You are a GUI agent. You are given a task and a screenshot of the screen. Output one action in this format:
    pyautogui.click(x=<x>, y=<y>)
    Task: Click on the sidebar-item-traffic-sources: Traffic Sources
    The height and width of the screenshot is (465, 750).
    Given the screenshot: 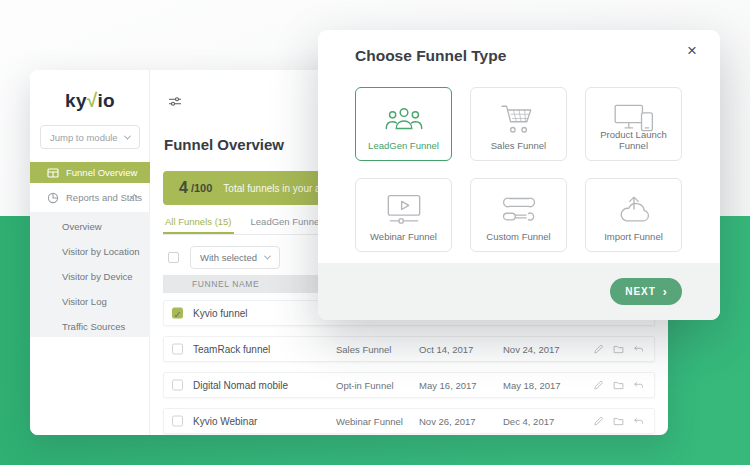 What is the action you would take?
    pyautogui.click(x=90, y=326)
    